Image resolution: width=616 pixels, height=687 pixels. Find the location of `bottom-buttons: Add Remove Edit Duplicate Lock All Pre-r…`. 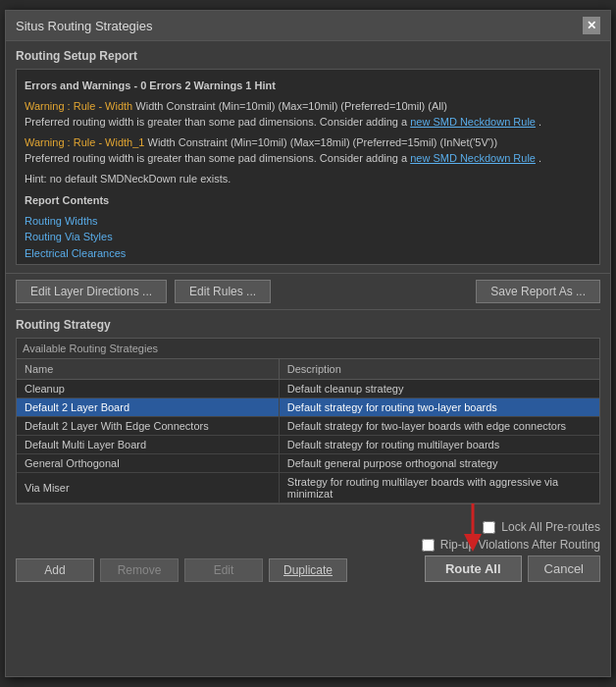

bottom-buttons: Add Remove Edit Duplicate Lock All Pre-r… is located at coordinates (308, 552).